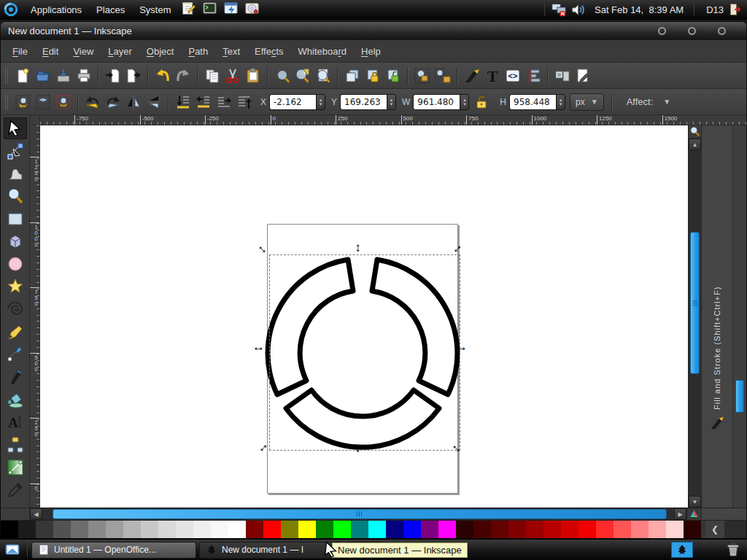 The height and width of the screenshot is (560, 747). I want to click on lower-to-bottom-button, so click(183, 102).